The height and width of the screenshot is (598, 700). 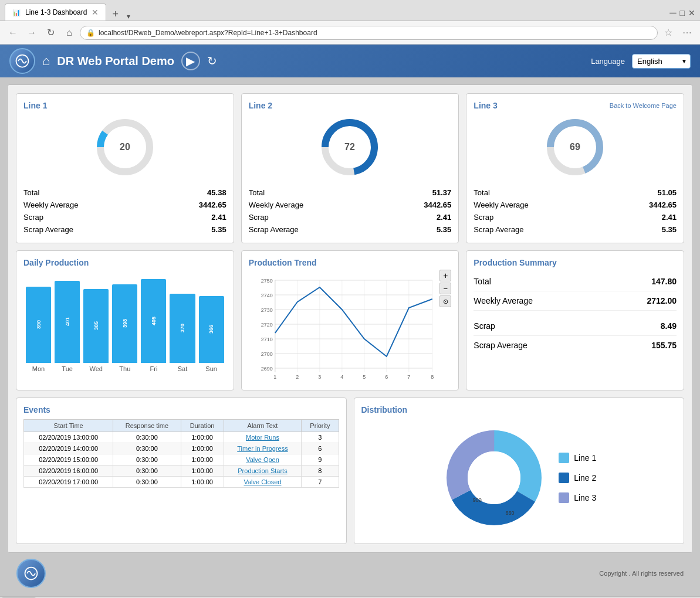 What do you see at coordinates (22, 61) in the screenshot?
I see `app-logo` at bounding box center [22, 61].